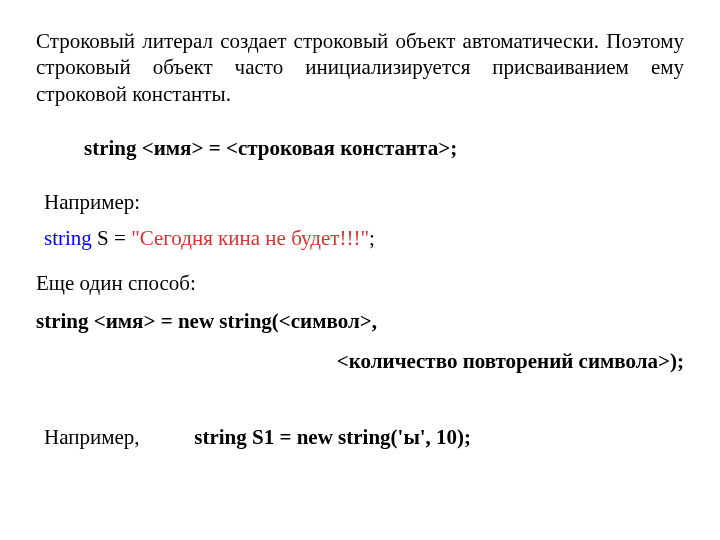 This screenshot has width=720, height=540. What do you see at coordinates (360, 68) in the screenshot?
I see `intro-paragraph: Строковый литерал создает строковый объе…` at bounding box center [360, 68].